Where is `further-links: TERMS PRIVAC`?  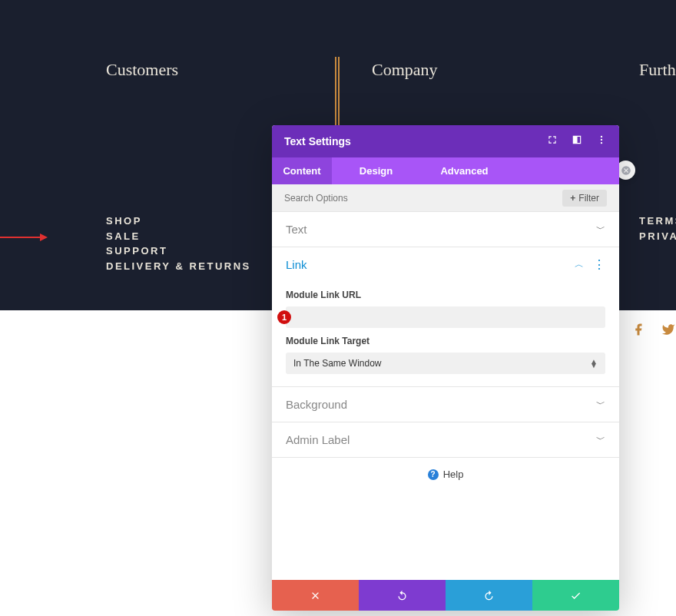 further-links: TERMS PRIVAC is located at coordinates (658, 229).